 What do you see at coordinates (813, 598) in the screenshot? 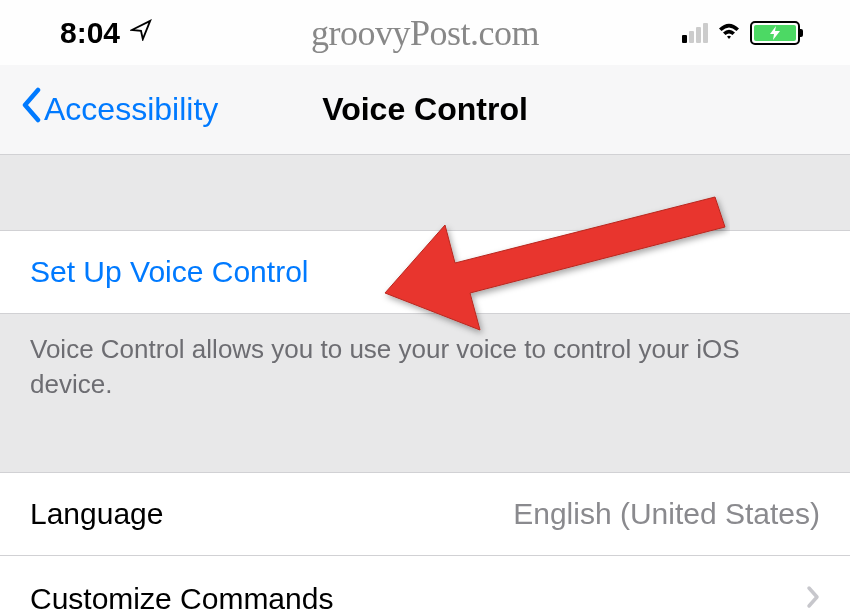
I see `chevron-right-icon` at bounding box center [813, 598].